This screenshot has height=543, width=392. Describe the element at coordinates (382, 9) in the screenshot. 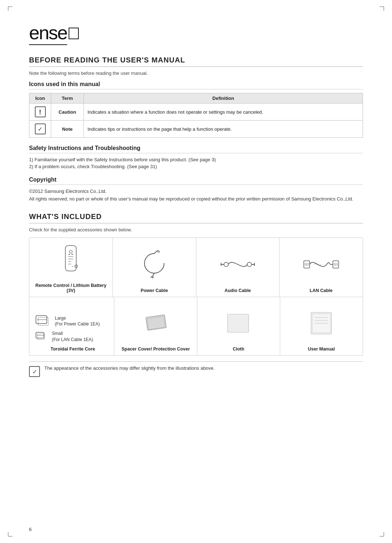

I see `corner-mark-tr` at that location.